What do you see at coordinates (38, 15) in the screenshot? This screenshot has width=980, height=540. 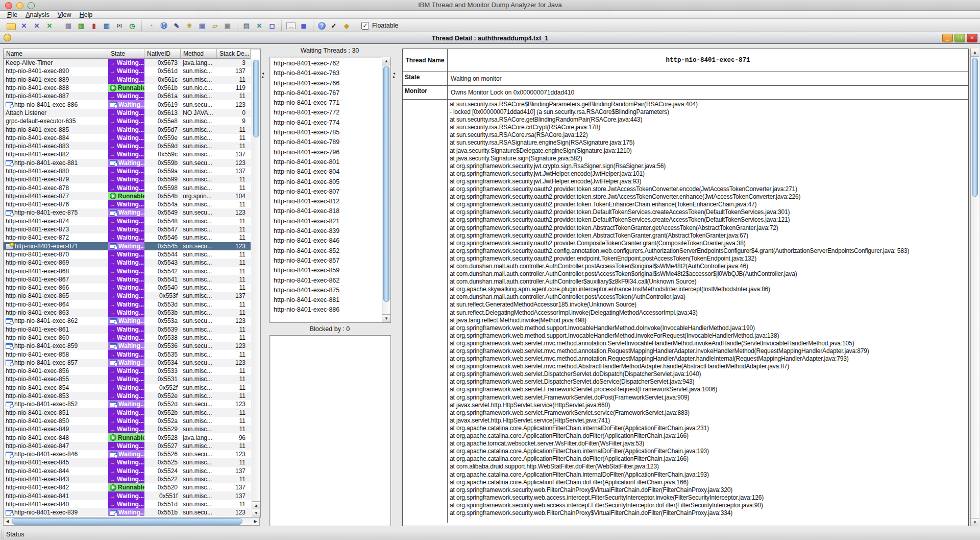 I see `menu-analysis: Analysis` at bounding box center [38, 15].